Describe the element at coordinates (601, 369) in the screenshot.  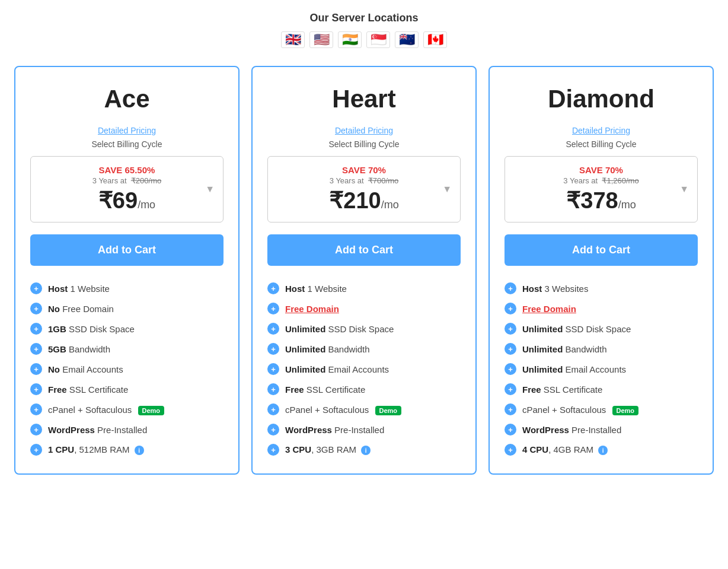
I see `feature-item: + Unlimited Email Accounts` at that location.